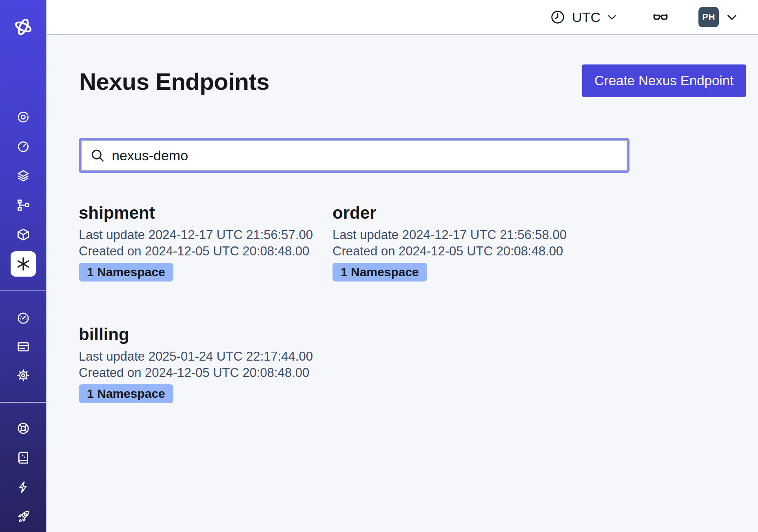  Describe the element at coordinates (732, 17) in the screenshot. I see `user-menu-chevron` at that location.